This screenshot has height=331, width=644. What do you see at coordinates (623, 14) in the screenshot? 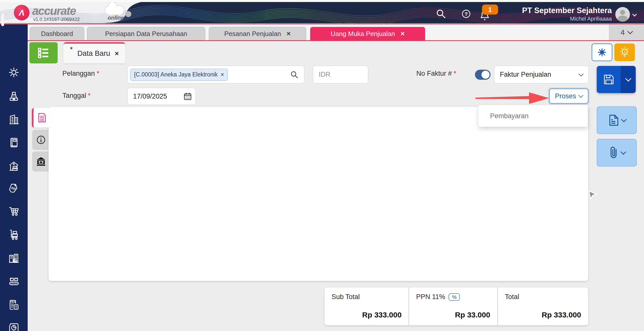
I see `avatar` at bounding box center [623, 14].